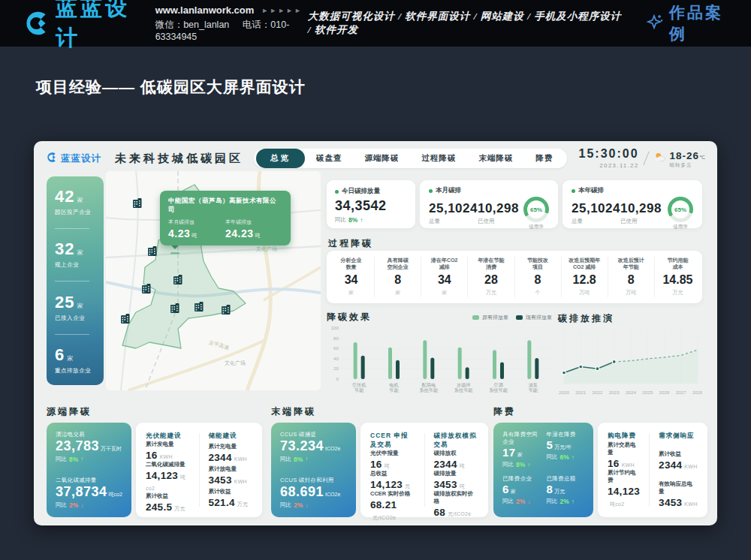 The width and height of the screenshot is (751, 560). I want to click on tab-总览: 总览, so click(281, 158).